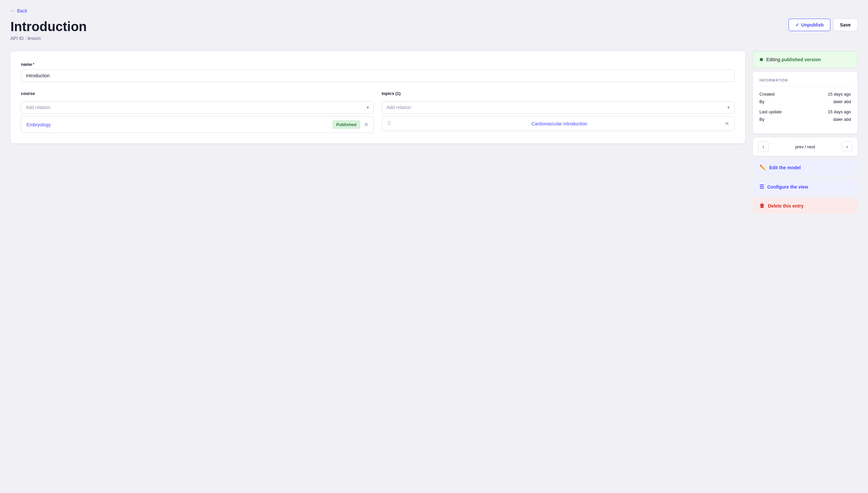 The height and width of the screenshot is (493, 868). What do you see at coordinates (22, 11) in the screenshot?
I see `back-label: Back` at bounding box center [22, 11].